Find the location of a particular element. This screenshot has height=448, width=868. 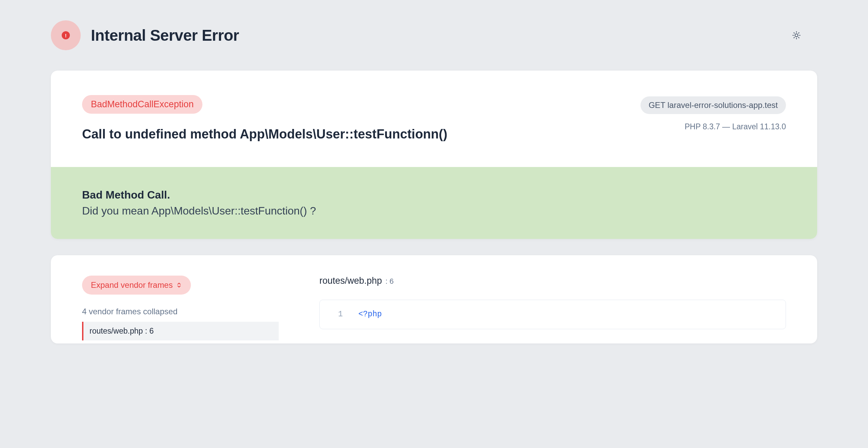

stack-frame-active: routes/web.php : 6 is located at coordinates (180, 331).